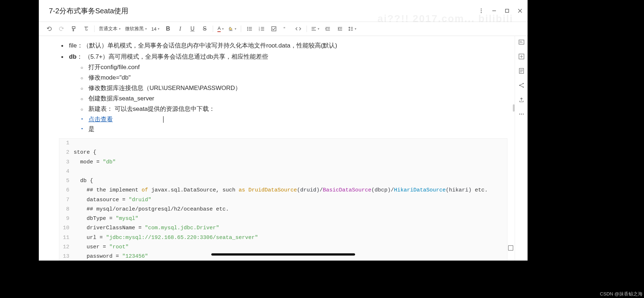  I want to click on export-icon, so click(521, 100).